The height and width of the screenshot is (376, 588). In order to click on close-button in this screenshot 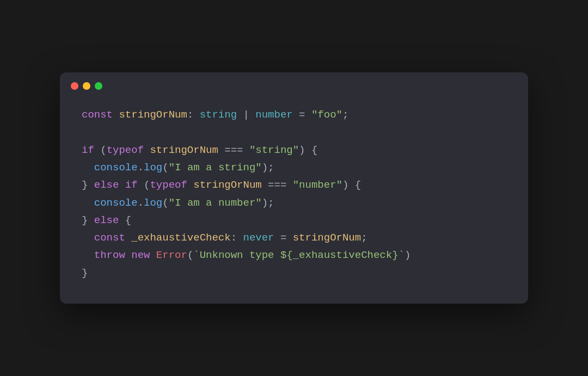, I will do `click(75, 86)`.